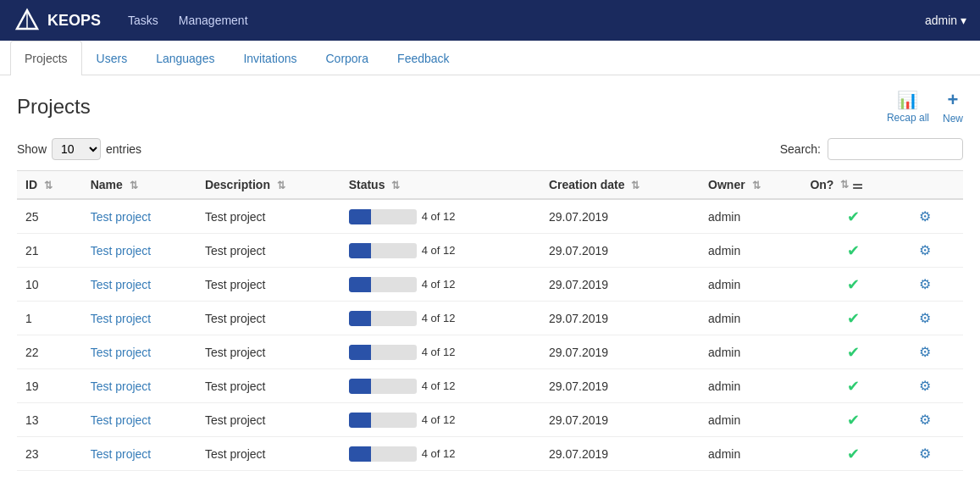 The width and height of the screenshot is (980, 504). Describe the element at coordinates (424, 58) in the screenshot. I see `tab-feedback: Feedback` at that location.